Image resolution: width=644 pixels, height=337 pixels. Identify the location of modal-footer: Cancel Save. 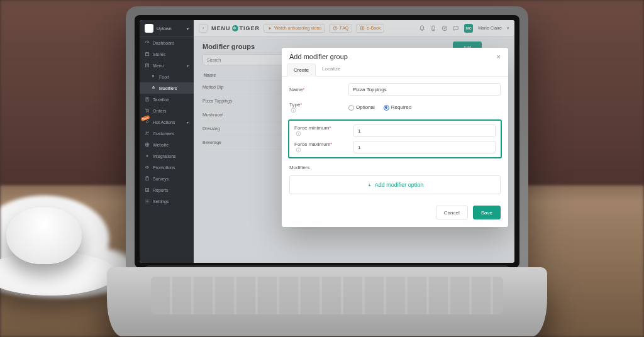
(395, 214).